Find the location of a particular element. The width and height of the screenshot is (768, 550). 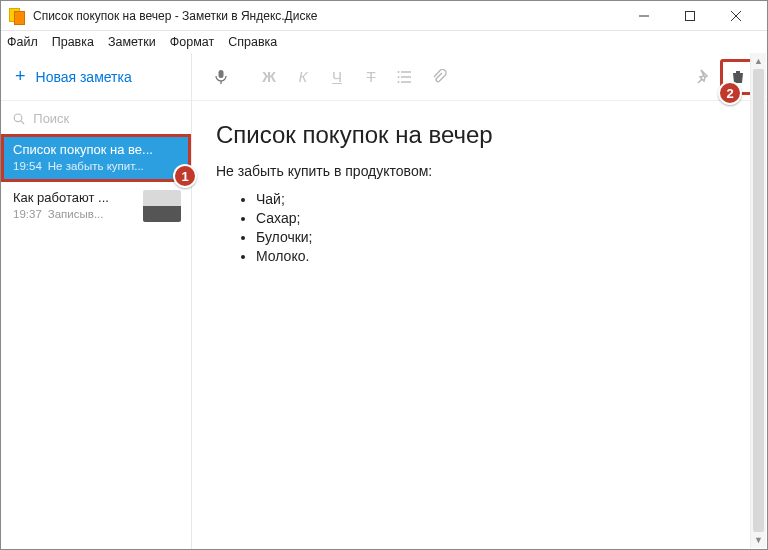

pin-icon is located at coordinates (704, 77).